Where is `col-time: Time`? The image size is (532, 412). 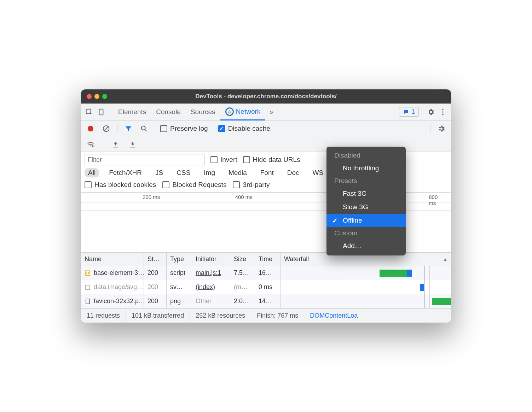
col-time: Time is located at coordinates (268, 259).